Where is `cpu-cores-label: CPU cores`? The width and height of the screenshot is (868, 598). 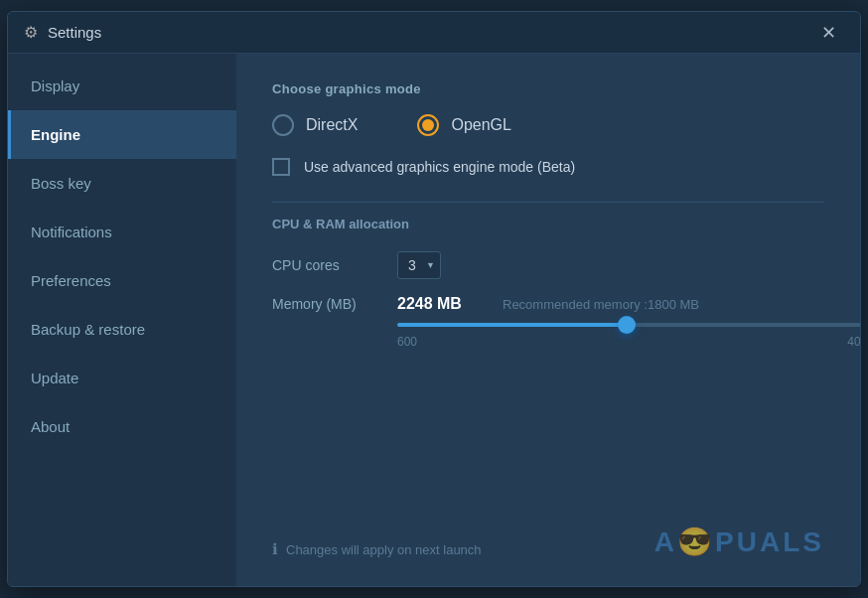 cpu-cores-label: CPU cores is located at coordinates (327, 265).